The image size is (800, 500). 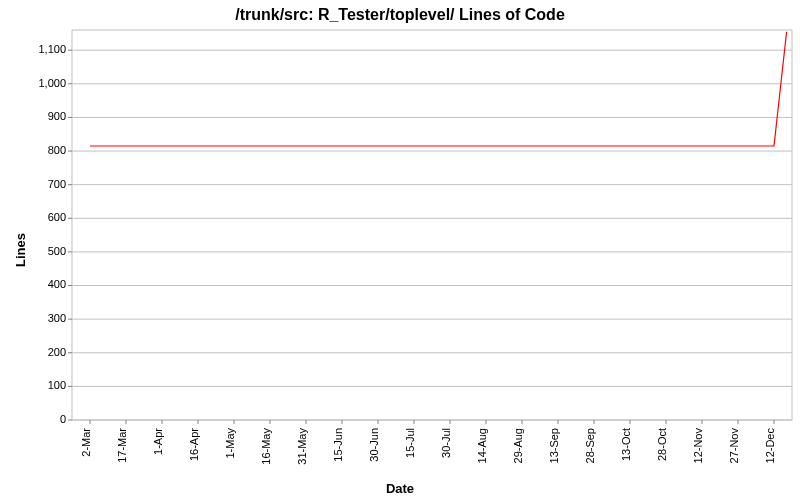 What do you see at coordinates (86, 442) in the screenshot?
I see `tick-label-x: 2-Mar` at bounding box center [86, 442].